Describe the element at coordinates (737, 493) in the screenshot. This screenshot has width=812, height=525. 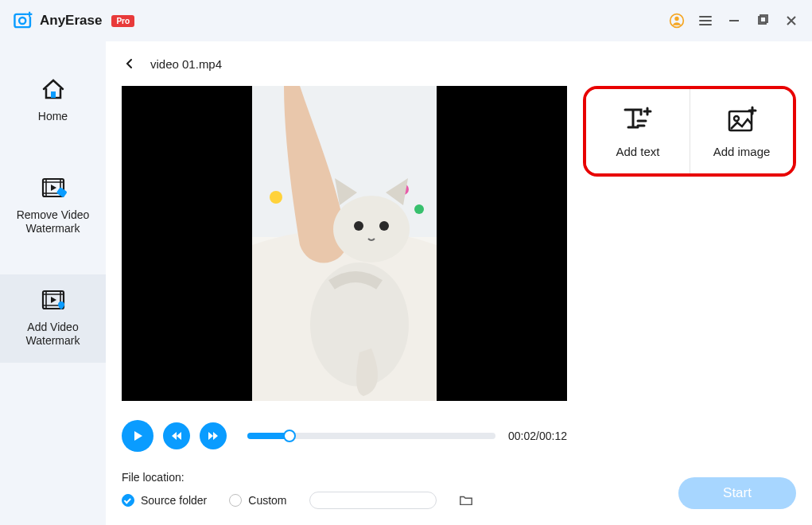
I see `start-button: Start` at that location.